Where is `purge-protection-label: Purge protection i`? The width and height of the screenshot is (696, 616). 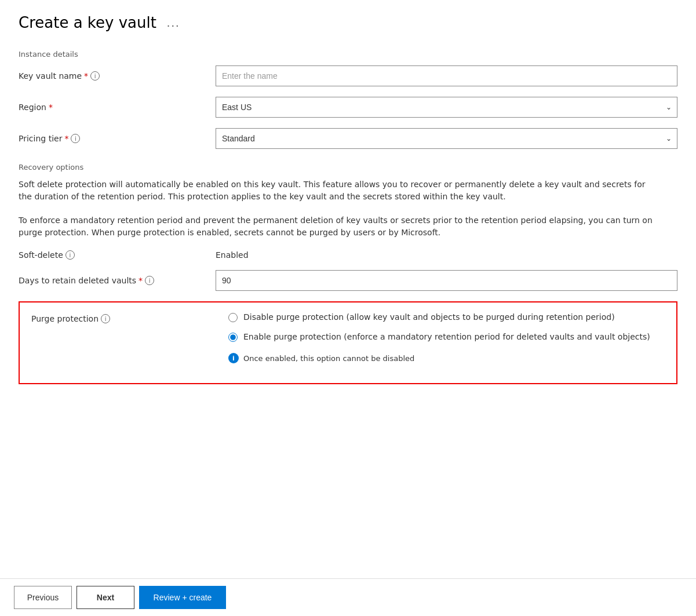
purge-protection-label: Purge protection i is located at coordinates (130, 318).